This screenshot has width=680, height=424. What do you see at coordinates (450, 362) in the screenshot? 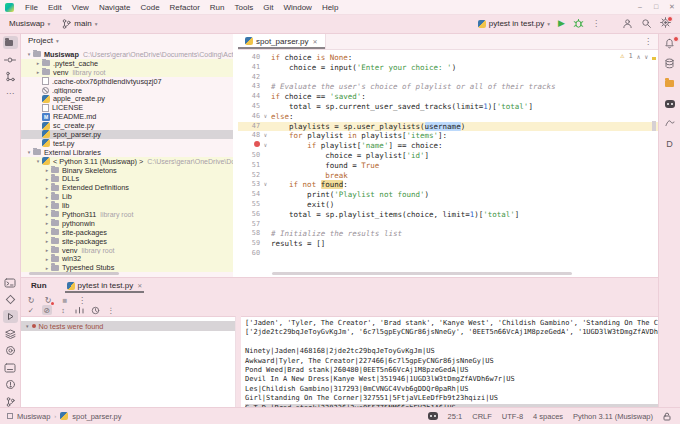
I see `run-console: ['Jaden', 'Tyler, The Creator', 'Brad st…` at bounding box center [450, 362].